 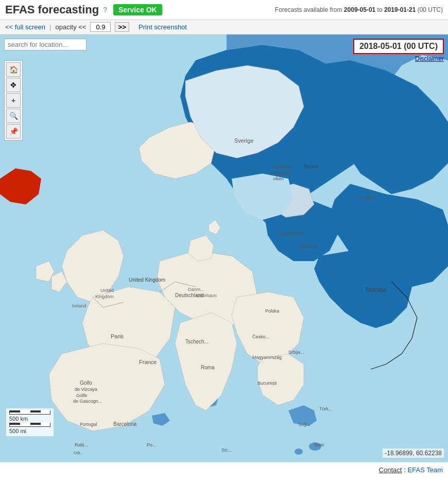 I want to click on svg-text: Pohjanla, so click(x=282, y=167).